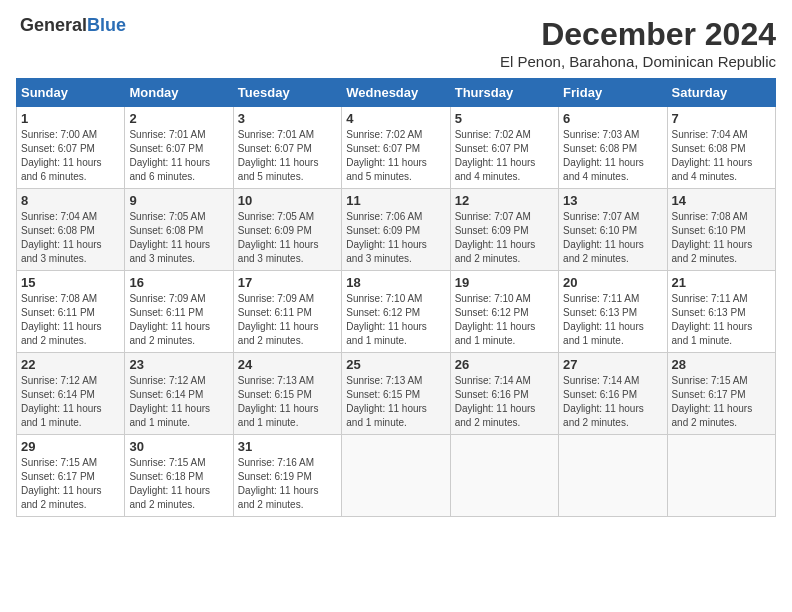 The height and width of the screenshot is (612, 792). I want to click on calendar-week-row: 15 Sunrise: 7:08 AM Sunset: 6:11 PM Dayl…, so click(396, 312).